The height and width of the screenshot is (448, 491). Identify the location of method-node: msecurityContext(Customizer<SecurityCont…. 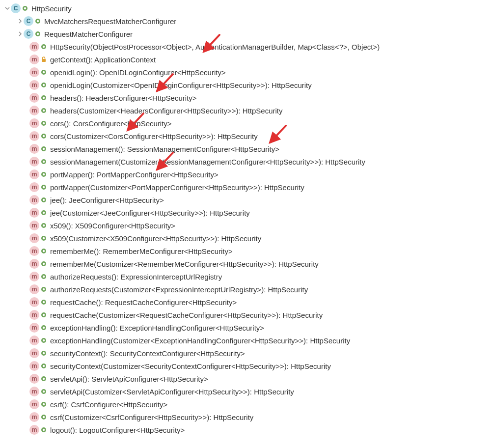
(246, 366).